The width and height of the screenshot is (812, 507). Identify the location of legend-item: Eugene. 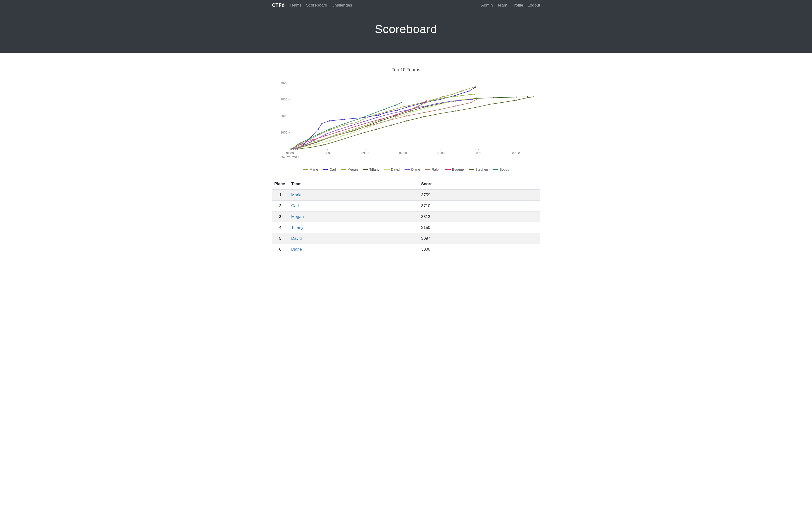
(454, 170).